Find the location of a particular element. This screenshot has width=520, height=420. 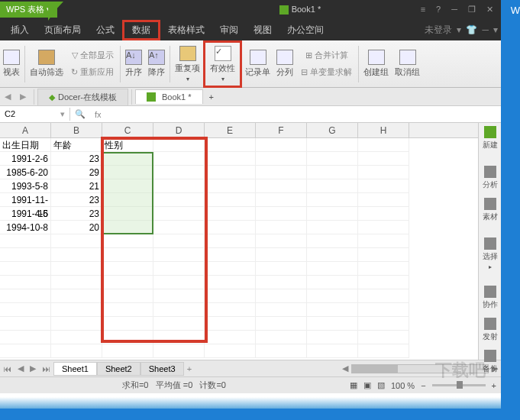

show-all-button: 全部显示 is located at coordinates (97, 55).